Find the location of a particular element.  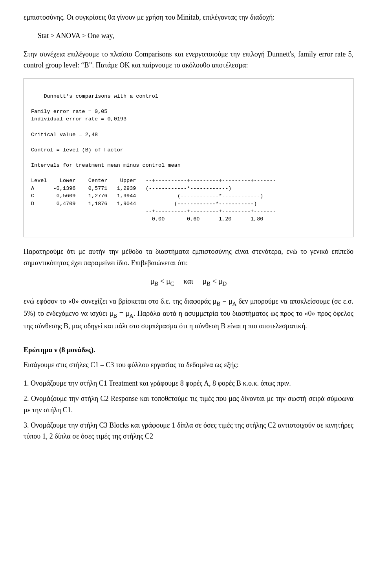

math-inequality: μB < μC και μB < μD is located at coordinates (188, 282).